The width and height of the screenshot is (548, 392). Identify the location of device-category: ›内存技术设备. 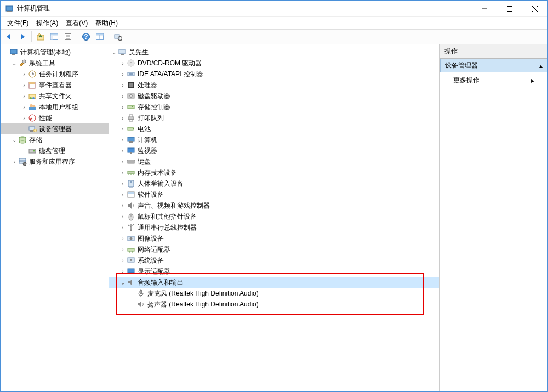
(274, 173).